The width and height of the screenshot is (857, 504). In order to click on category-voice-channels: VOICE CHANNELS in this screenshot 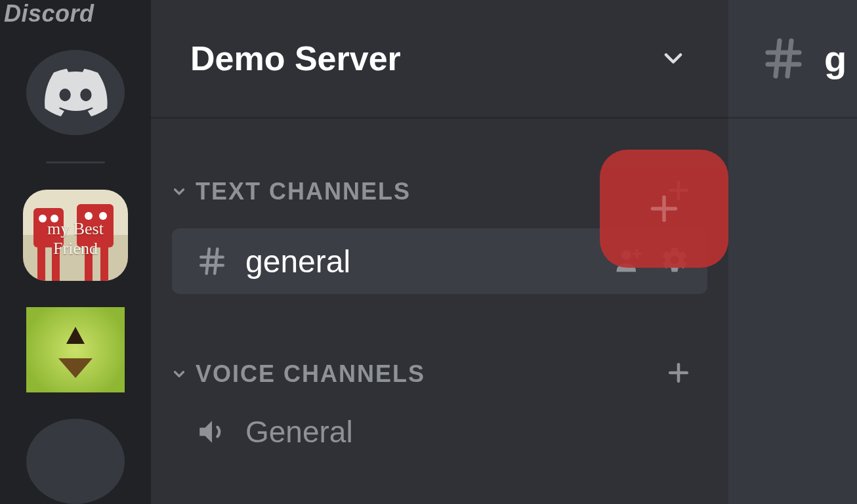, I will do `click(440, 374)`.